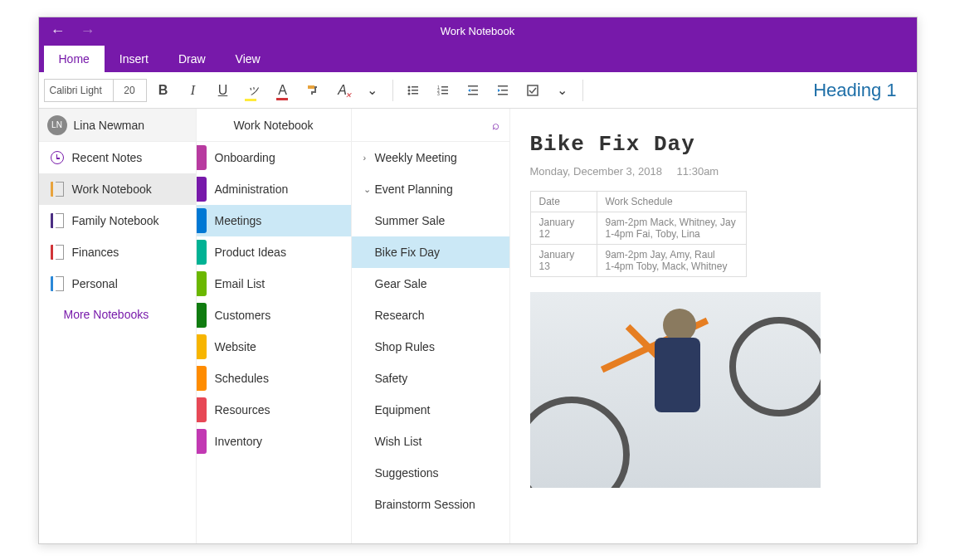 This screenshot has width=955, height=560. Describe the element at coordinates (118, 314) in the screenshot. I see `more-notebooks: More Notebooks` at that location.